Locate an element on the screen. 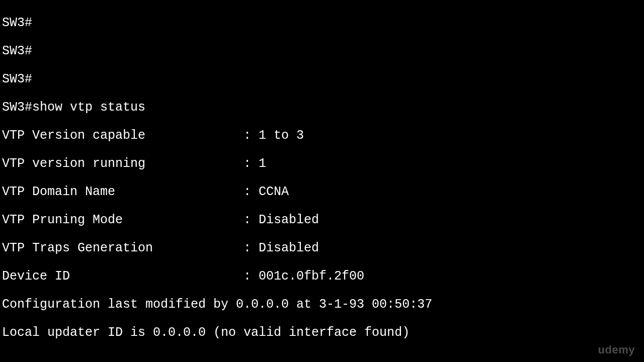  watermark-logo: udemy is located at coordinates (617, 350).